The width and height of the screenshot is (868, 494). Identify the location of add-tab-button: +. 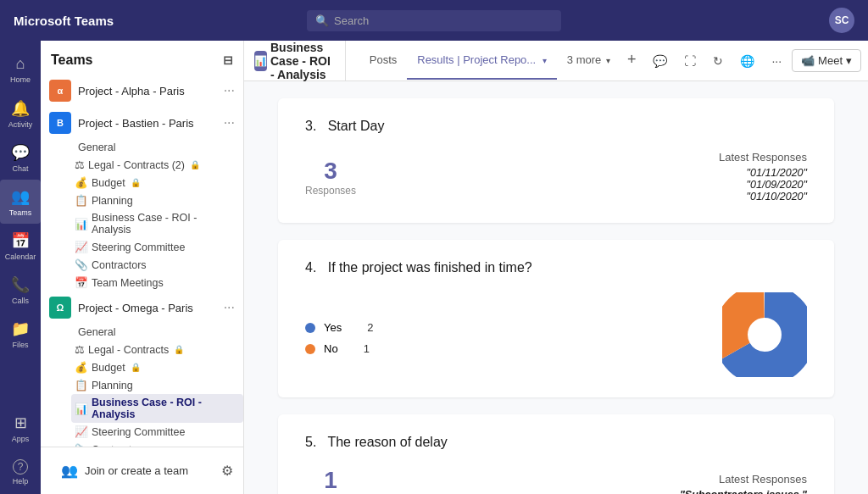
(632, 61).